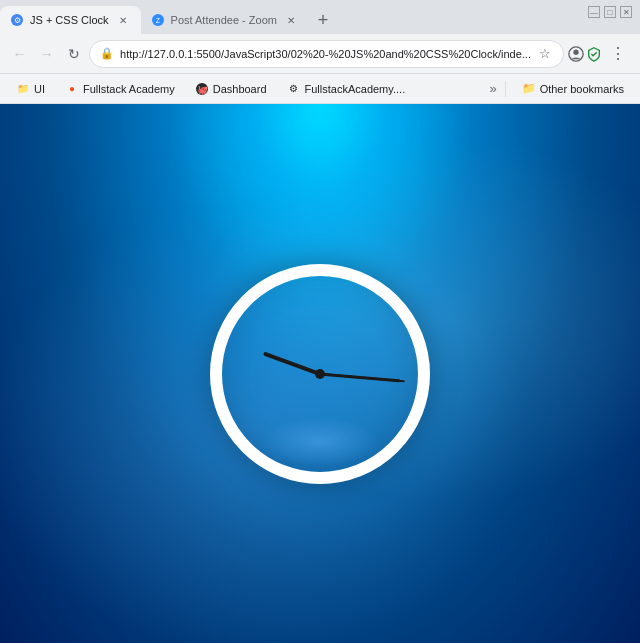 The width and height of the screenshot is (640, 643). What do you see at coordinates (17, 20) in the screenshot?
I see `tab-favicon-1: ⚙` at bounding box center [17, 20].